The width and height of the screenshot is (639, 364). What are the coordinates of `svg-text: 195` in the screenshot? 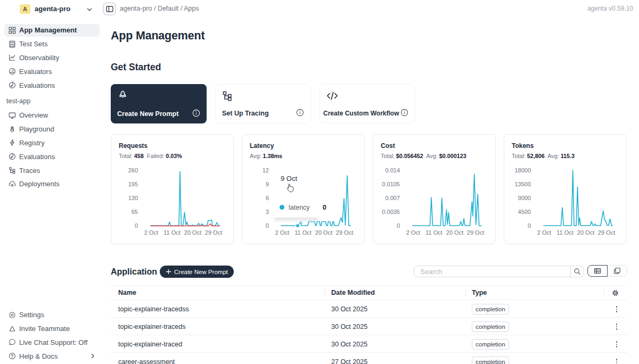 It's located at (133, 184).